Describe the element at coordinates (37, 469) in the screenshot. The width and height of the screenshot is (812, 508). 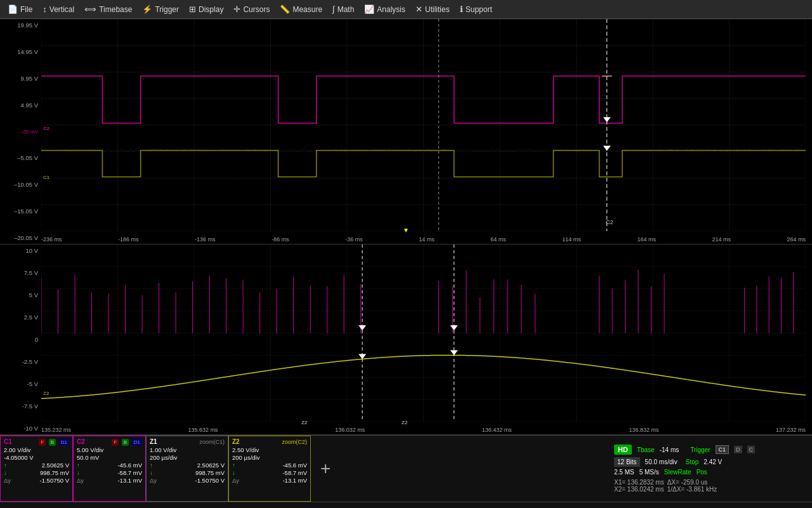
I see `c1-info-box: C1 F B D1 2.00 V/div -4.05000 V ↑ 2.5062…` at that location.